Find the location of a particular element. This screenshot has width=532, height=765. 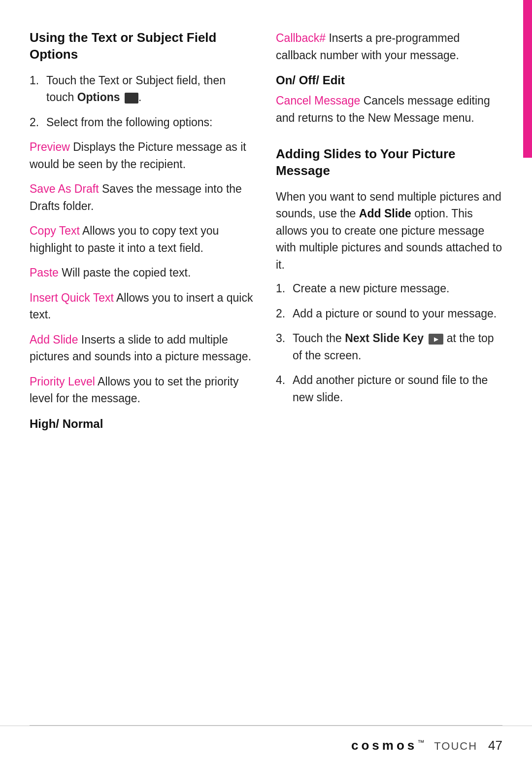

option-cancel-message: Cancel Message Cancels message editing a… is located at coordinates (389, 109).